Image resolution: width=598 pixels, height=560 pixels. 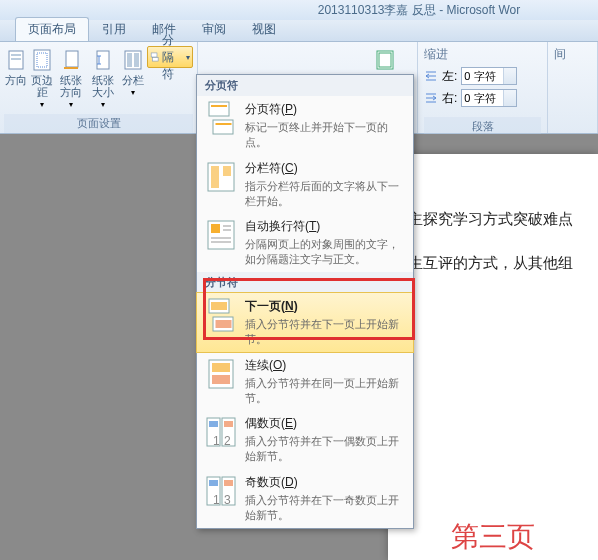 I want to click on orientation-button: 方向, so click(x=16, y=79).